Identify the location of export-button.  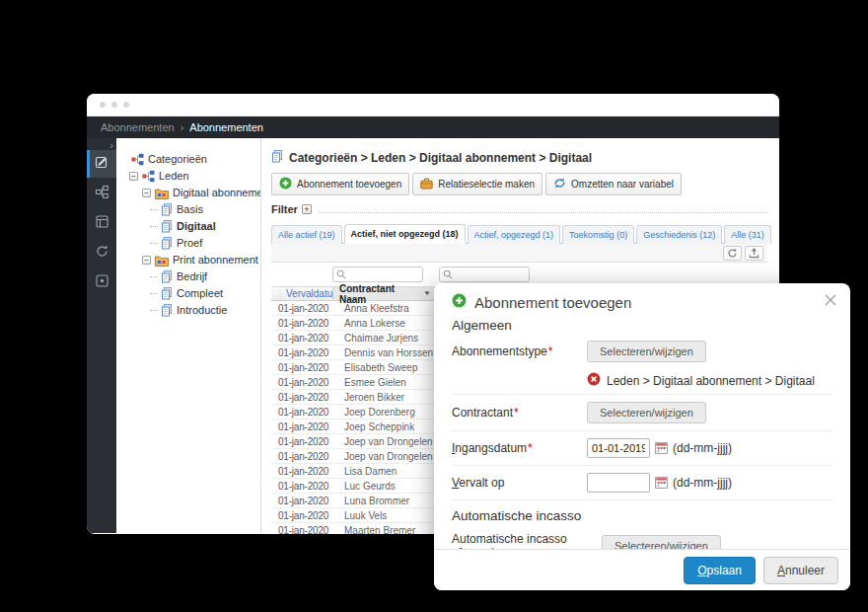
(754, 253).